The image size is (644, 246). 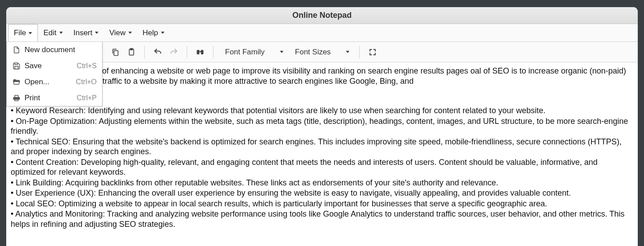 I want to click on paste-button, so click(x=131, y=52).